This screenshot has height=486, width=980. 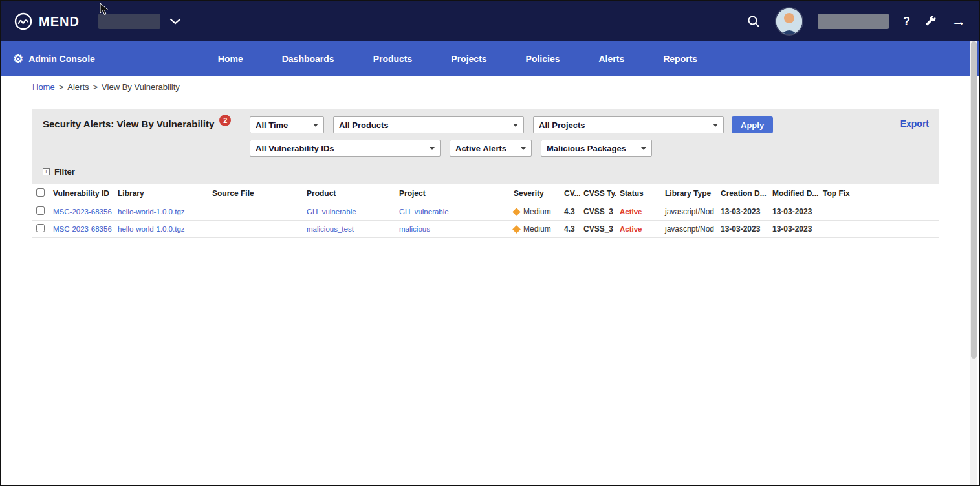 I want to click on search-icon, so click(x=754, y=21).